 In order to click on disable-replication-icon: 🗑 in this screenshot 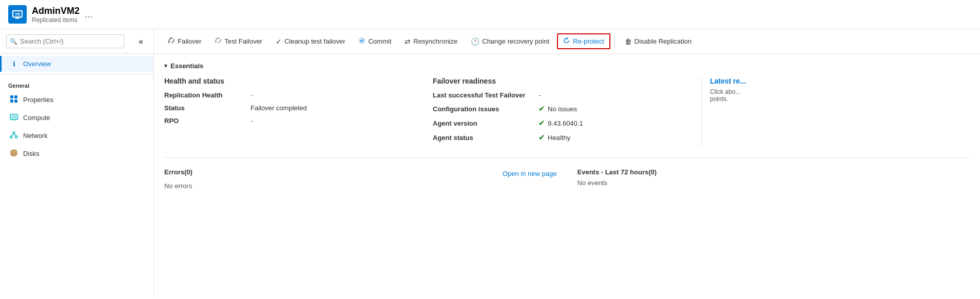, I will do `click(628, 42)`.